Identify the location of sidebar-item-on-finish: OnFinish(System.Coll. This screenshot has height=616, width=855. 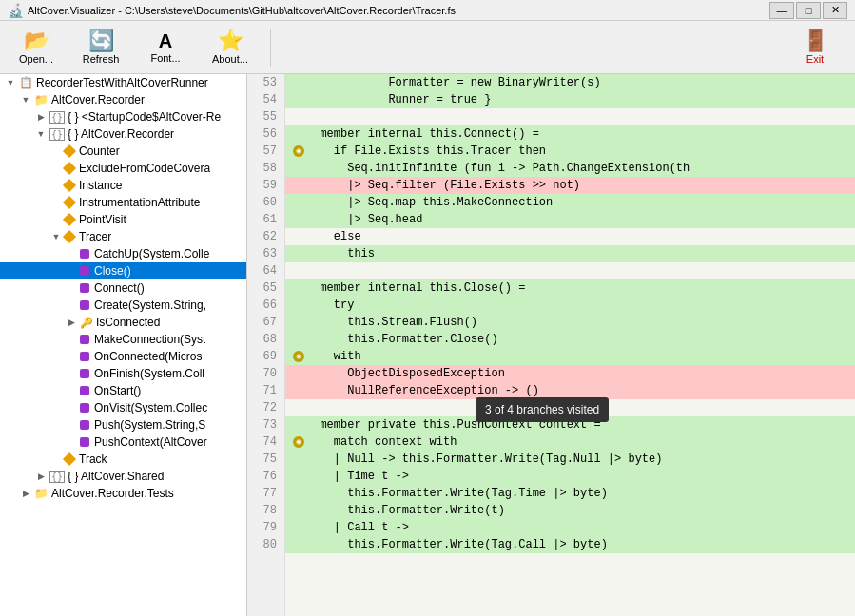
(124, 374).